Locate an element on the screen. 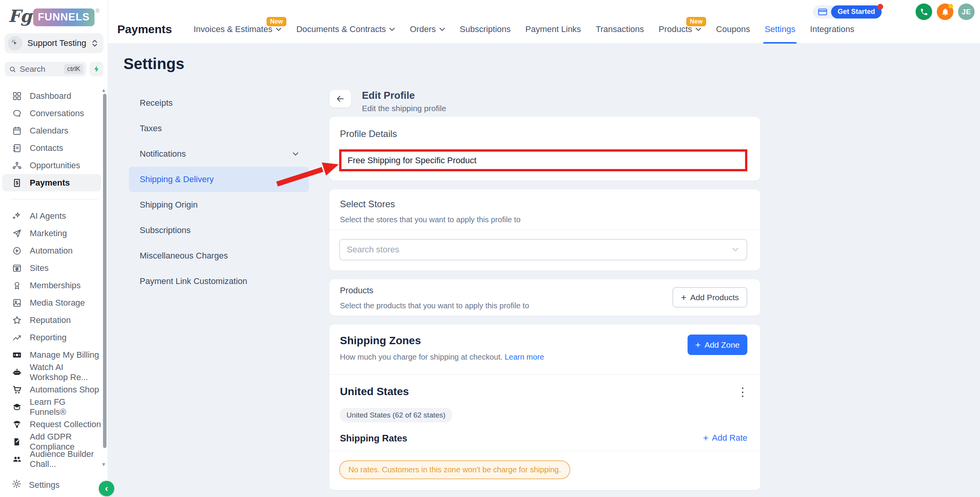 This screenshot has width=980, height=497. ai-agents-icon is located at coordinates (17, 216).